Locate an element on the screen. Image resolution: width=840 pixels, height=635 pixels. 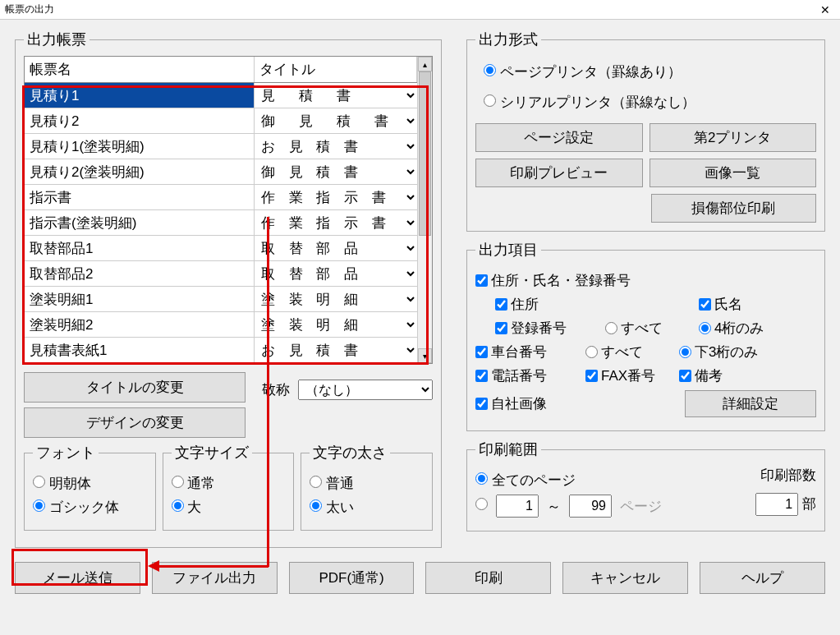
col-header-title: タイトル is located at coordinates (336, 69).